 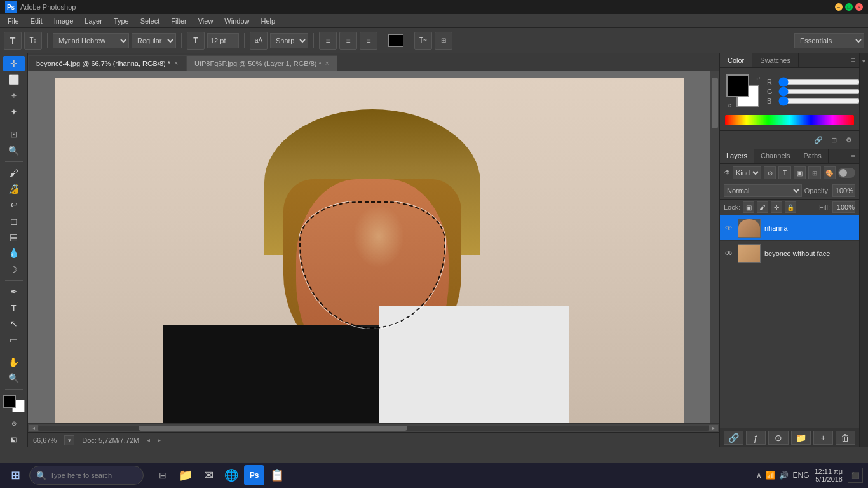 What do you see at coordinates (846, 173) in the screenshot?
I see `filter-toggle` at bounding box center [846, 173].